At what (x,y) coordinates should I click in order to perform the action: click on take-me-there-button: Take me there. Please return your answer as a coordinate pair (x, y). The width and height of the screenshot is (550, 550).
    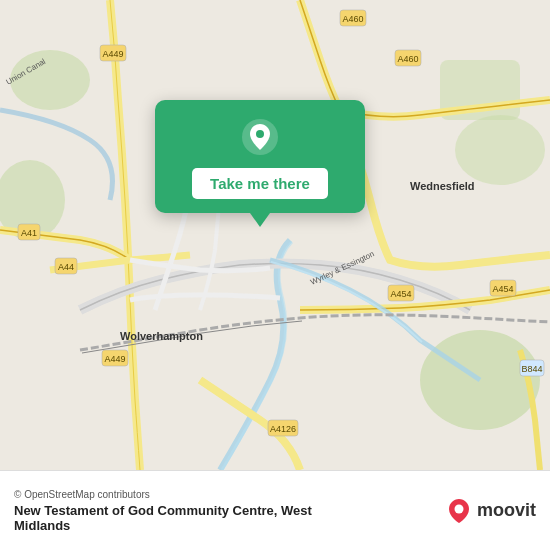
    Looking at the image, I should click on (260, 184).